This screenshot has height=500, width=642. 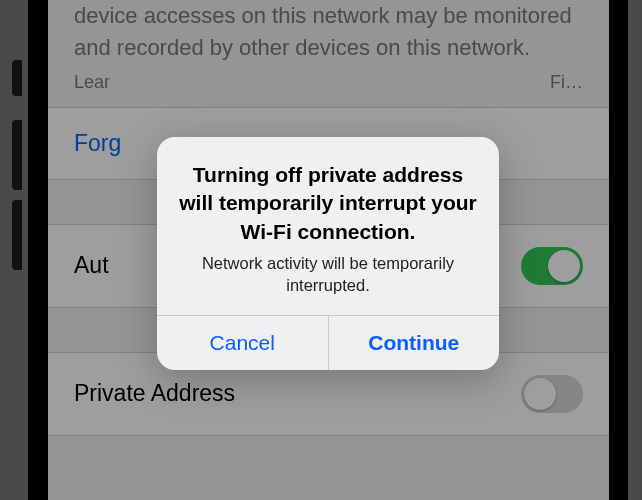 I want to click on forget-network-label: Forg, so click(x=98, y=144).